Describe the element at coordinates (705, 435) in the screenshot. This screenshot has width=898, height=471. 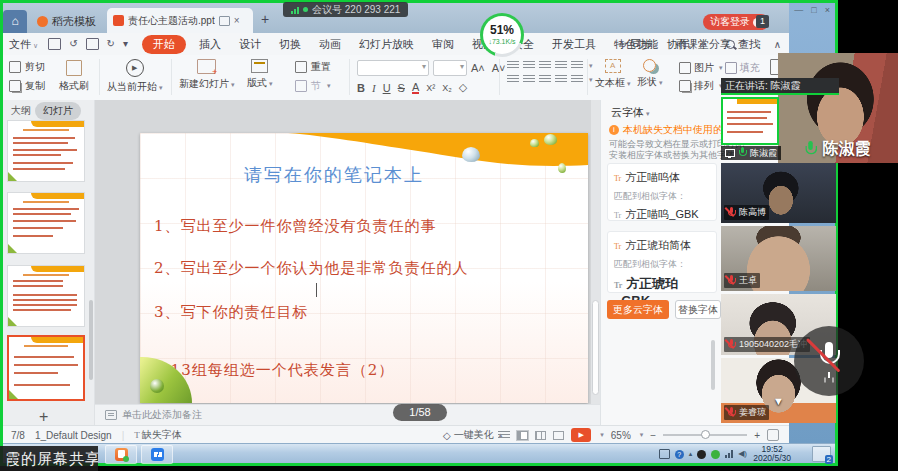
I see `zoom-slider` at that location.